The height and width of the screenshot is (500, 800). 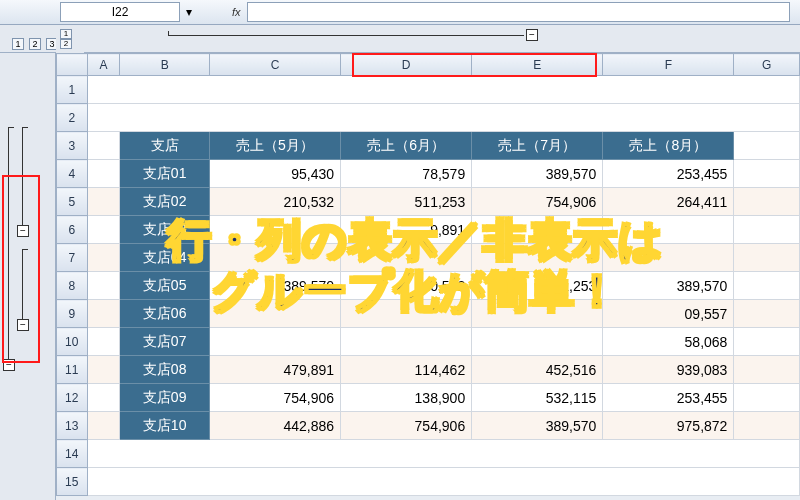 I want to click on cell: 114,462, so click(x=406, y=370).